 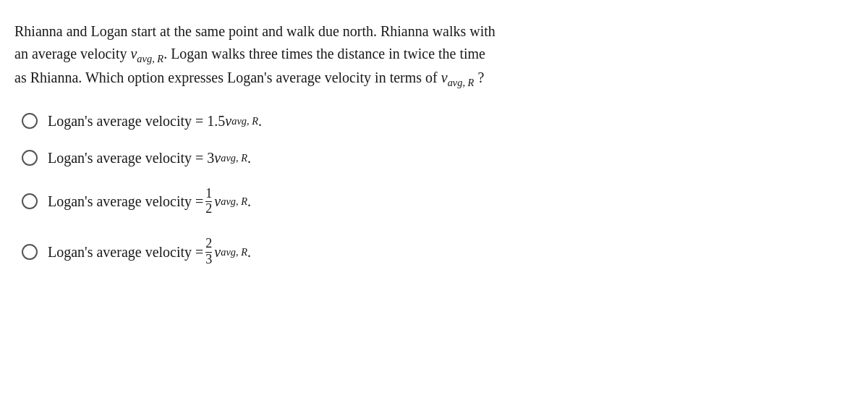 I want to click on option-d: Logan's average velocity = 2 3 vavg, R., so click(x=430, y=252).